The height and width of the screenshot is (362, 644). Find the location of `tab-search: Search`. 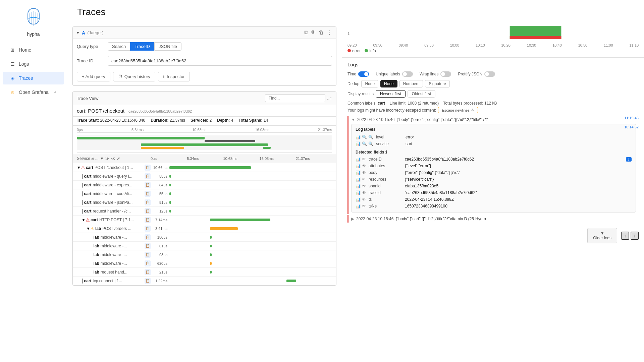

tab-search: Search is located at coordinates (119, 46).